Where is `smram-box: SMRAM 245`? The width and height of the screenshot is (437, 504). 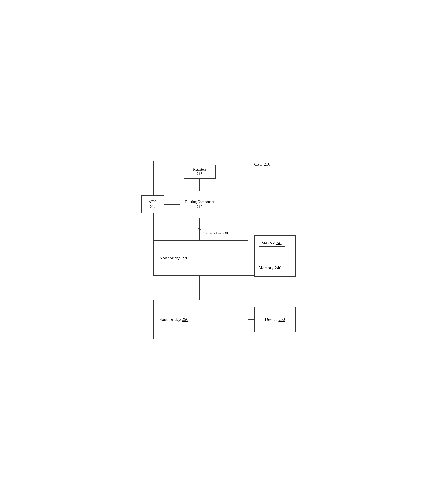
smram-box: SMRAM 245 is located at coordinates (272, 243).